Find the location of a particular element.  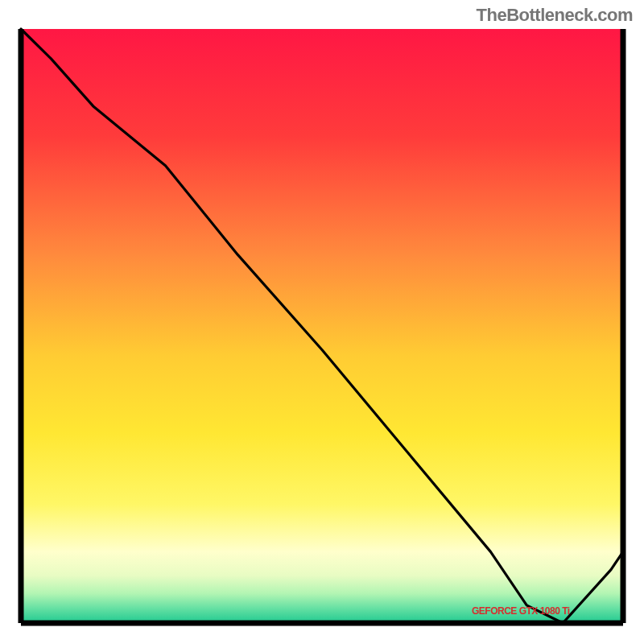

curve-annotation: GEFORCE GTX 1080 Ti is located at coordinates (521, 611).